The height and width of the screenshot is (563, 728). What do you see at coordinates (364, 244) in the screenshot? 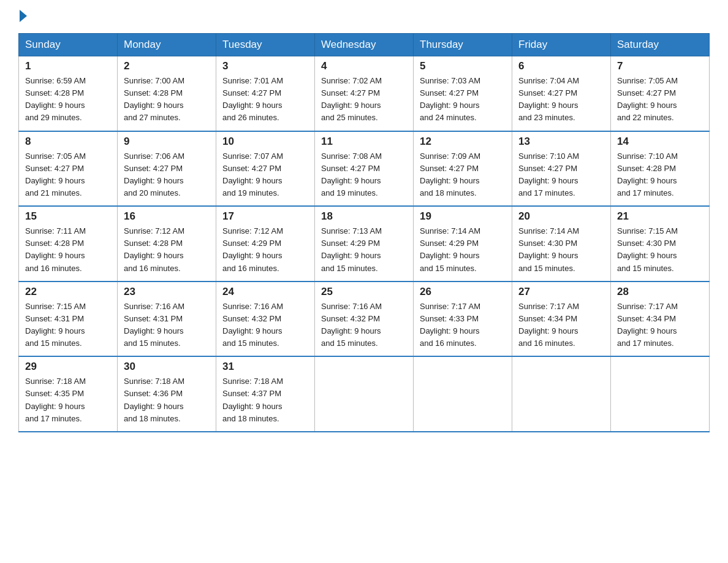
I see `week-row-3: 15 Sunrise: 7:11 AMSunset: 4:28 PMDaylig…` at bounding box center [364, 244].